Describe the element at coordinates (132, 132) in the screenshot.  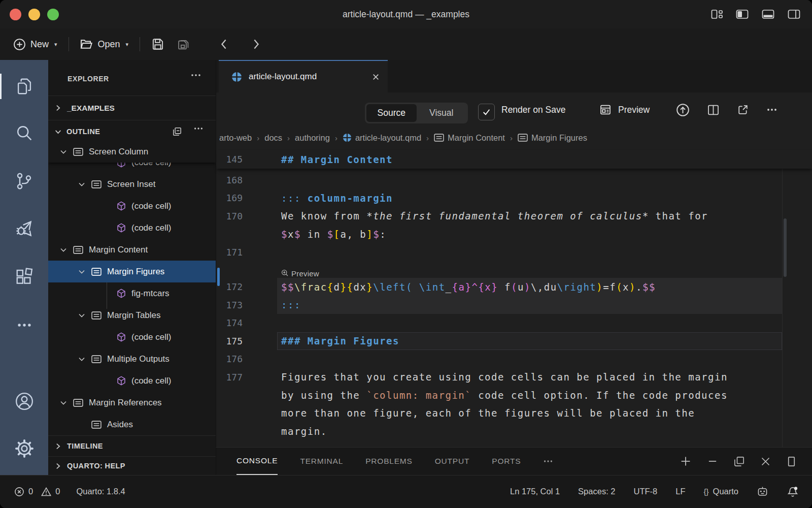
I see `outline-section-header: OUTLINE` at that location.